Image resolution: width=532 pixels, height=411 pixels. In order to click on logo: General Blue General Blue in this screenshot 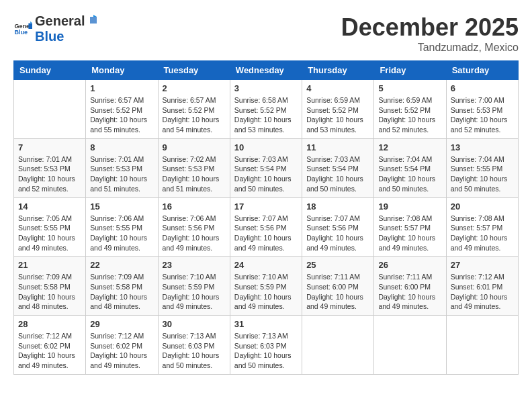, I will do `click(56, 29)`.